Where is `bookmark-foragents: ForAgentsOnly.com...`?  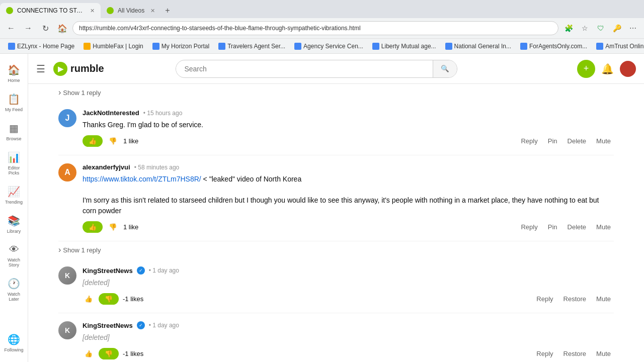
bookmark-foragents: ForAgentsOnly.com... is located at coordinates (553, 46).